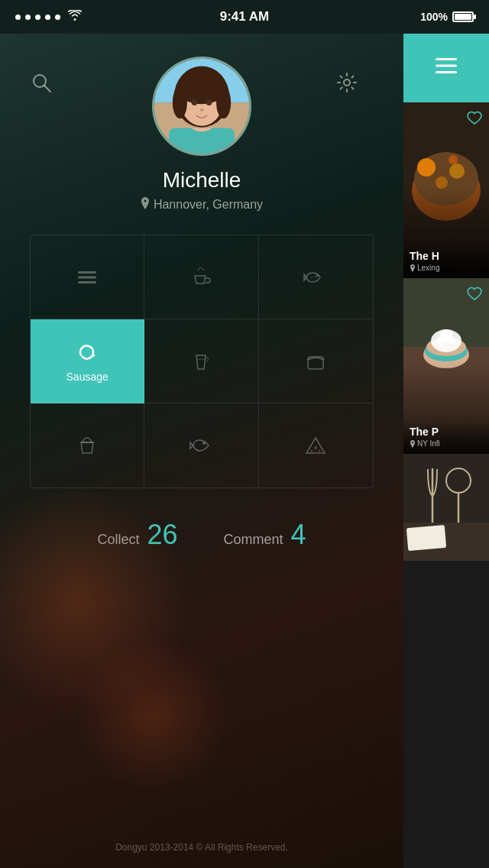 This screenshot has height=868, width=489. Describe the element at coordinates (202, 106) in the screenshot. I see `avatar-image` at that location.